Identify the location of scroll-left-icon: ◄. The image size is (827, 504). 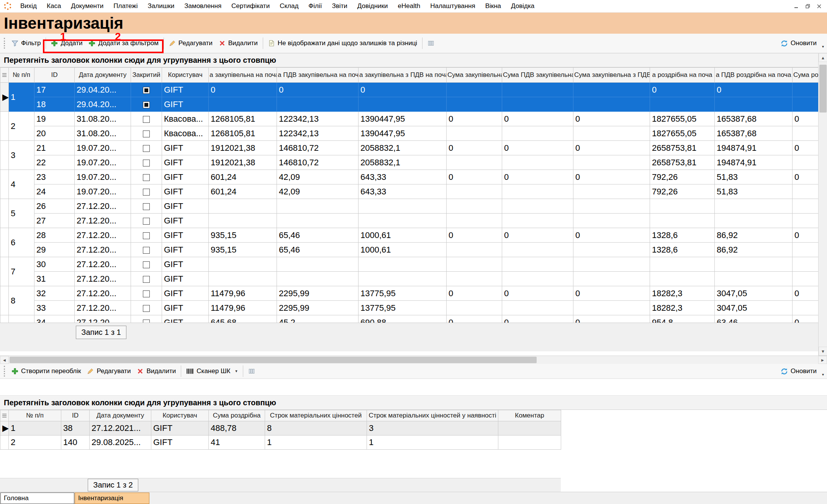
(5, 360).